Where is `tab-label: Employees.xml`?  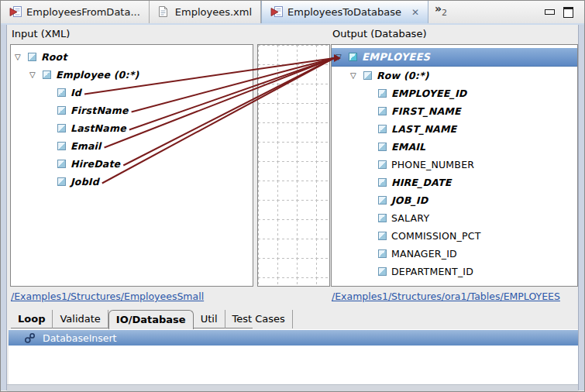 tab-label: Employees.xml is located at coordinates (214, 12).